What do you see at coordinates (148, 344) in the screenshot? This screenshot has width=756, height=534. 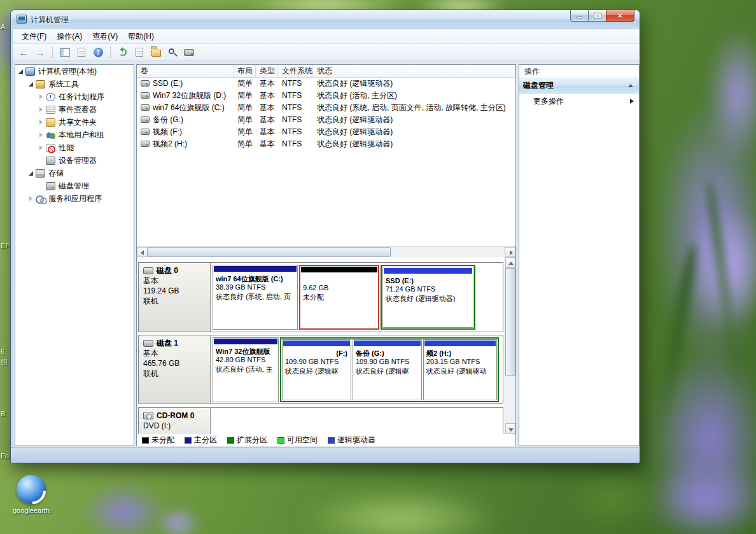 I see `disk-icon` at bounding box center [148, 344].